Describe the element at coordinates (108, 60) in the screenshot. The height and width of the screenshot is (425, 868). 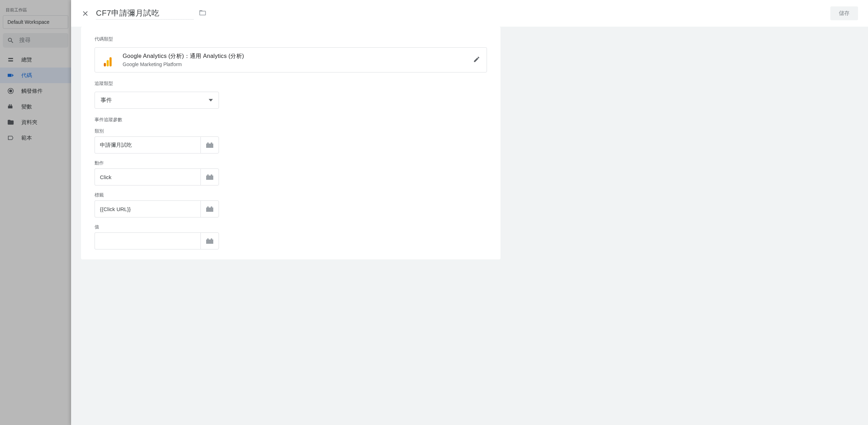
I see `ga-icon` at that location.